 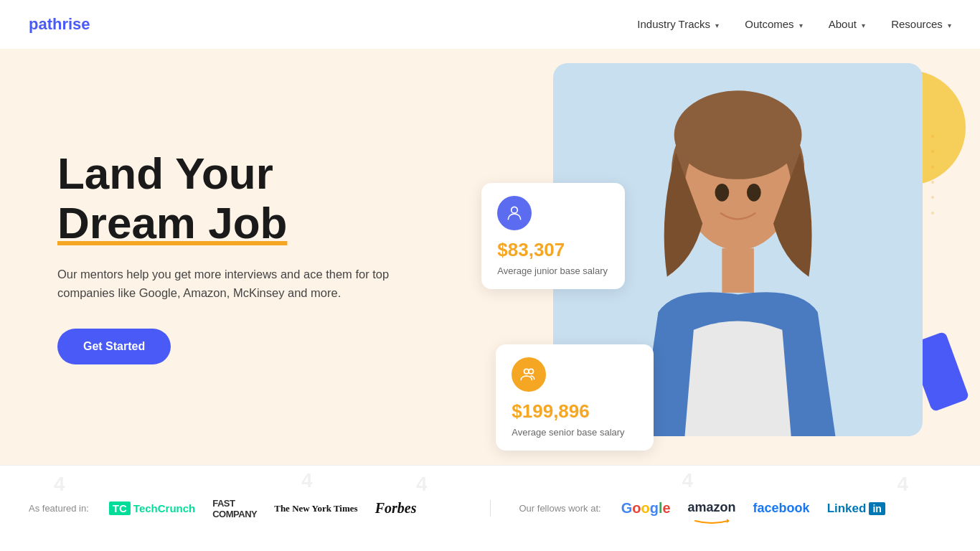 I want to click on google-logo: Google, so click(x=646, y=508).